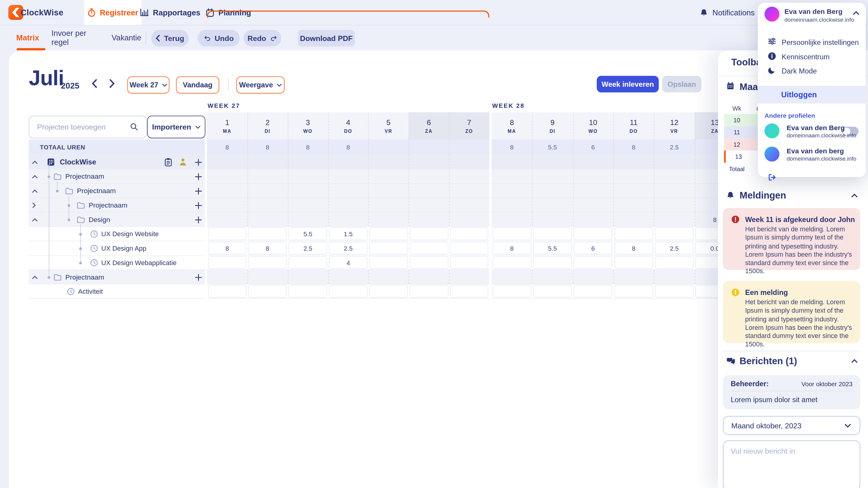 The height and width of the screenshot is (488, 868). What do you see at coordinates (812, 95) in the screenshot?
I see `logout-button: Uitloggen` at bounding box center [812, 95].